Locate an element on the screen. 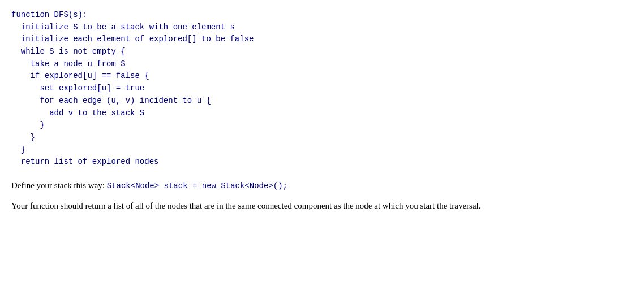  prose-section: Define your stack this way: Stack<Node> … is located at coordinates (322, 196).